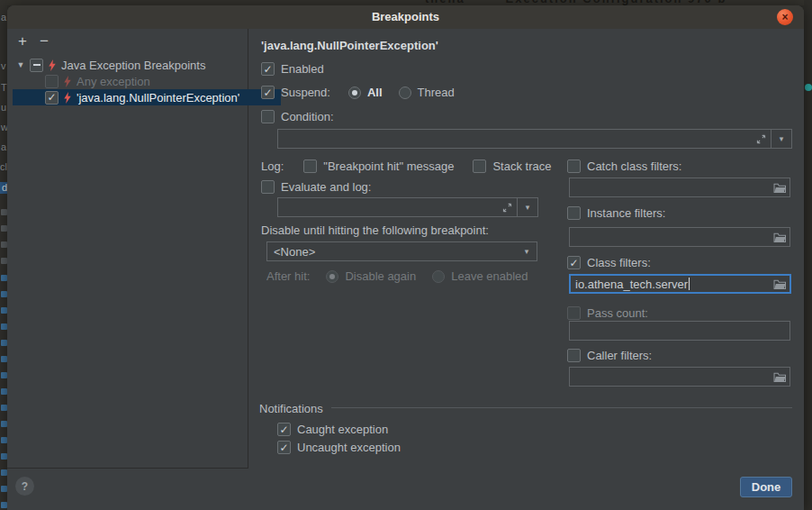 The height and width of the screenshot is (510, 812). Describe the element at coordinates (619, 263) in the screenshot. I see `class-filters-label: Class filters:` at that location.